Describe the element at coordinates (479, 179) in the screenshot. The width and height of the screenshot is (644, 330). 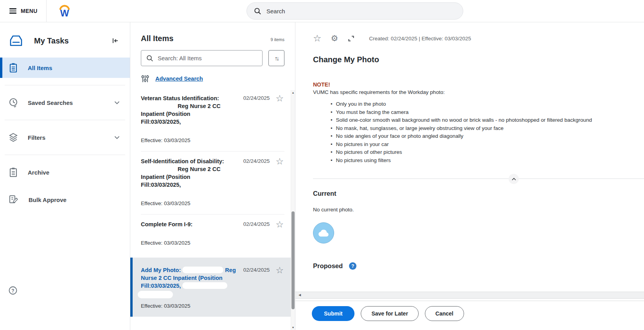
I see `section-divider` at that location.